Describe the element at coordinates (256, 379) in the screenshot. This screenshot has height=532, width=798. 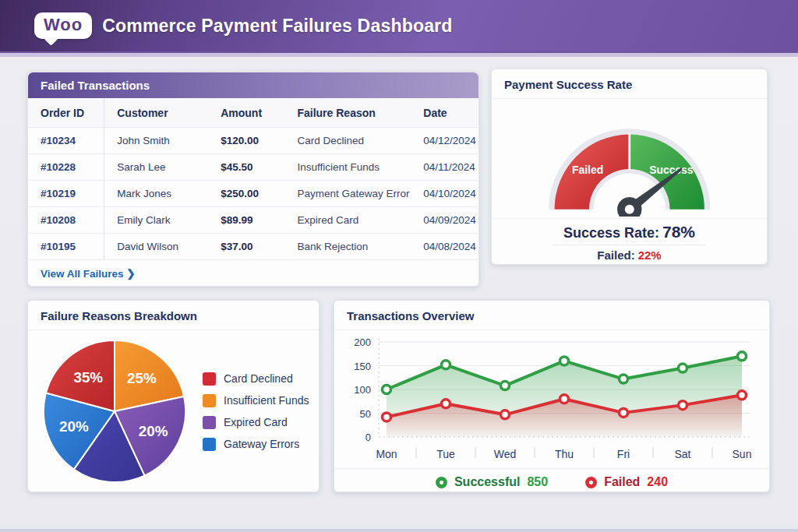
I see `pie-legend-item: Card Declined` at that location.